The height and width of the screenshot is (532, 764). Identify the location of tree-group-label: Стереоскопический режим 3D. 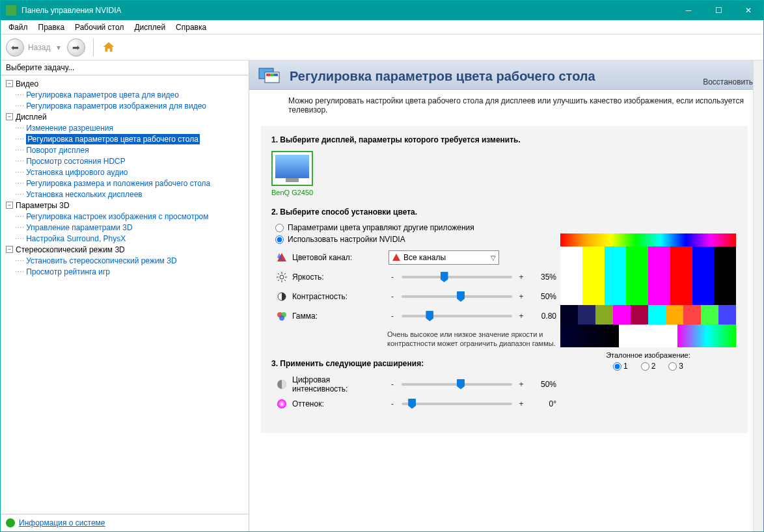
(70, 250).